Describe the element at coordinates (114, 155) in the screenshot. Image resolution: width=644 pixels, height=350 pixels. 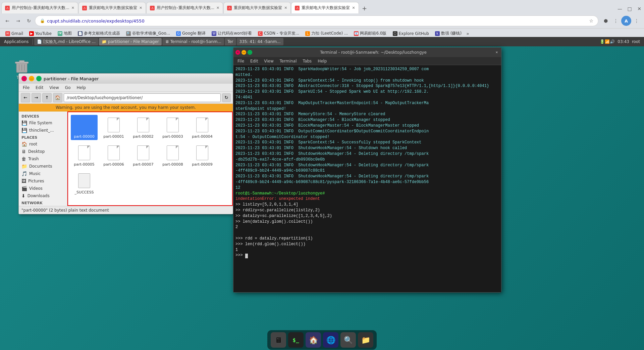
I see `file-part-00006: part-00006` at that location.